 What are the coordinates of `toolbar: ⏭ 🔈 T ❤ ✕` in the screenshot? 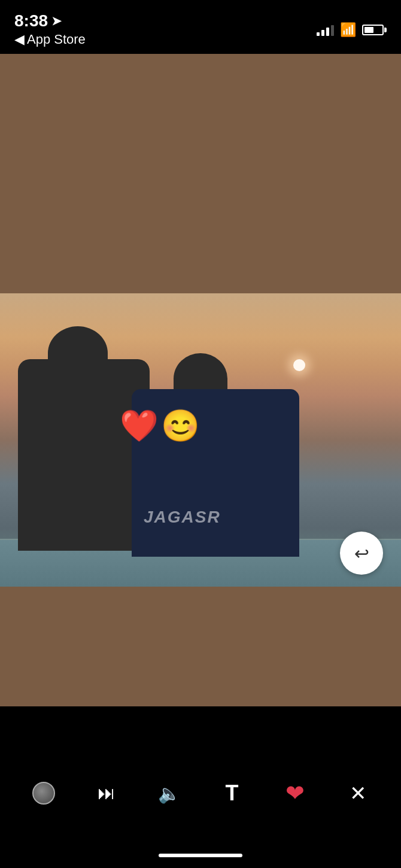 It's located at (200, 793).